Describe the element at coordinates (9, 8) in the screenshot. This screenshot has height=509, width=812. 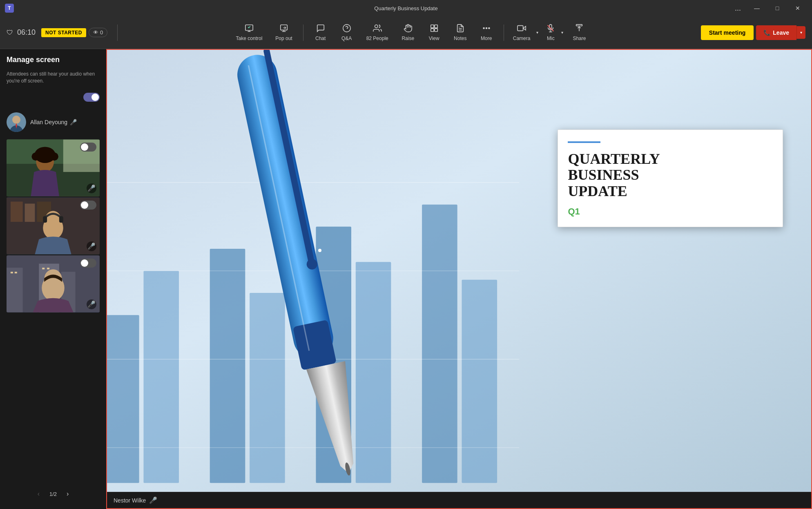
I see `app-icon: T` at that location.